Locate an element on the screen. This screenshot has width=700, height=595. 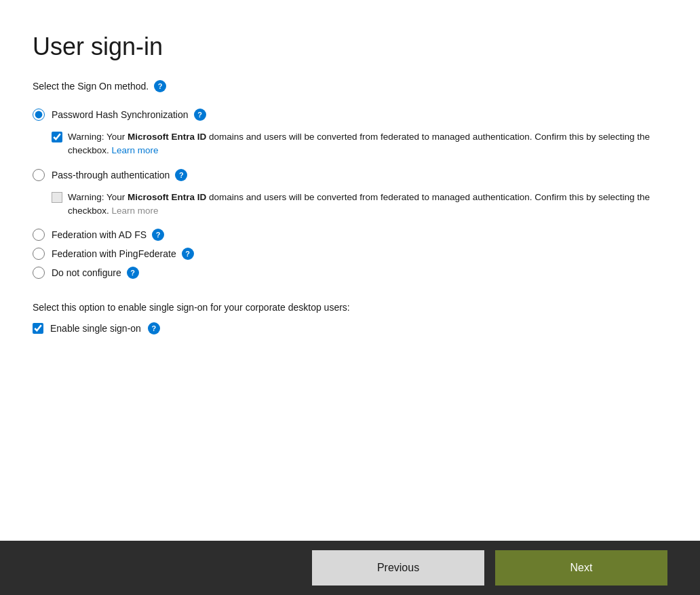
radio-password-hash is located at coordinates (39, 115).